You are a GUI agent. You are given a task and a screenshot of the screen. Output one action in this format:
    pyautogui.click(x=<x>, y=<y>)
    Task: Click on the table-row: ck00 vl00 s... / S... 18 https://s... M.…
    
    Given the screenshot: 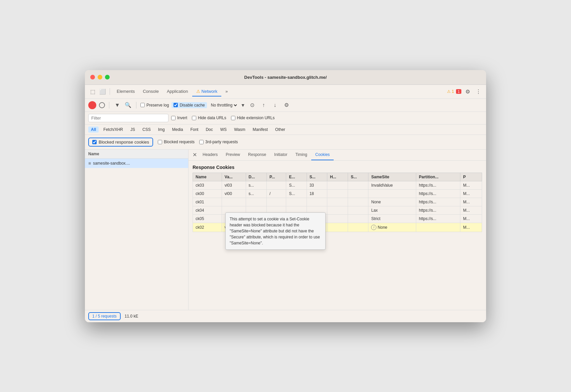 What is the action you would take?
    pyautogui.click(x=338, y=194)
    